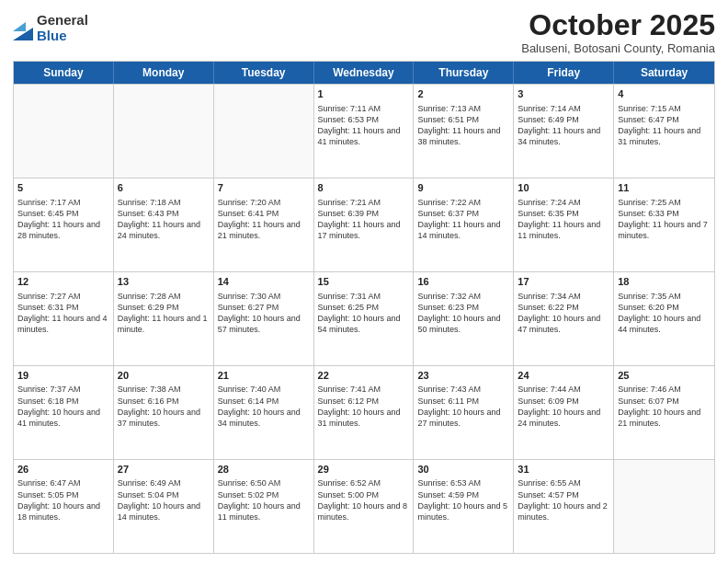 The image size is (728, 563). What do you see at coordinates (564, 318) in the screenshot?
I see `cal-cell-w3-d6: 17Sunrise: 7:34 AMSunset: 6:22 PMDayligh…` at bounding box center [564, 318].